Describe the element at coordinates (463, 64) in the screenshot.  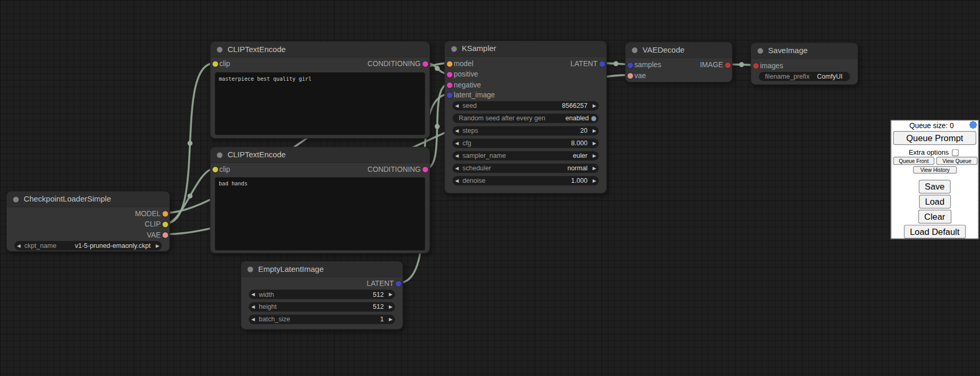
I see `model-input-slot: model` at that location.